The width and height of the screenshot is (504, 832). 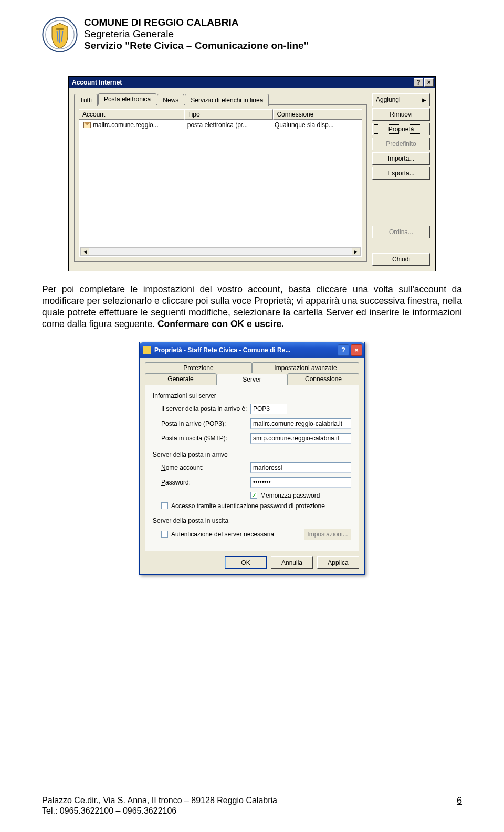 What do you see at coordinates (401, 159) in the screenshot?
I see `importa-button: Importa...` at bounding box center [401, 159].